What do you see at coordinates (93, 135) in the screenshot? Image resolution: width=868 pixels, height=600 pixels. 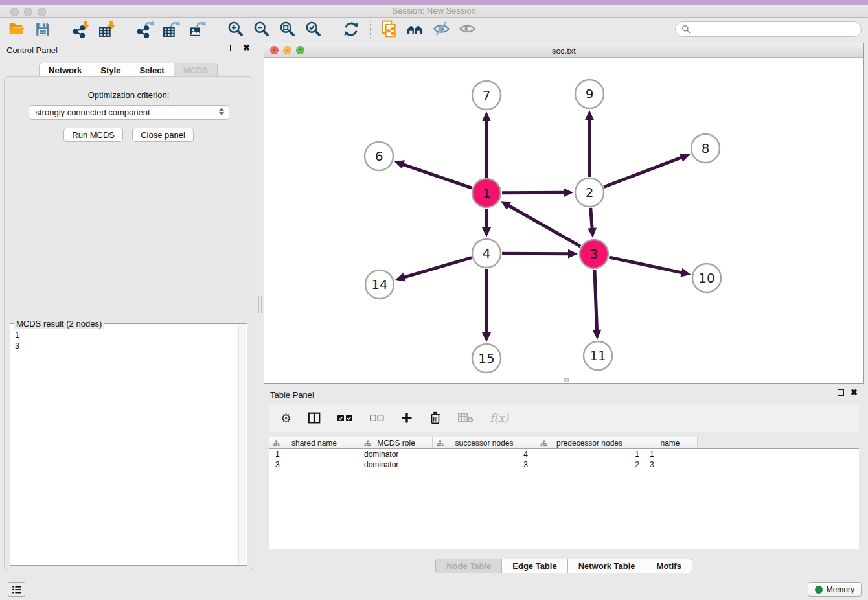 I see `run-mcds-button: Run MCDS` at bounding box center [93, 135].